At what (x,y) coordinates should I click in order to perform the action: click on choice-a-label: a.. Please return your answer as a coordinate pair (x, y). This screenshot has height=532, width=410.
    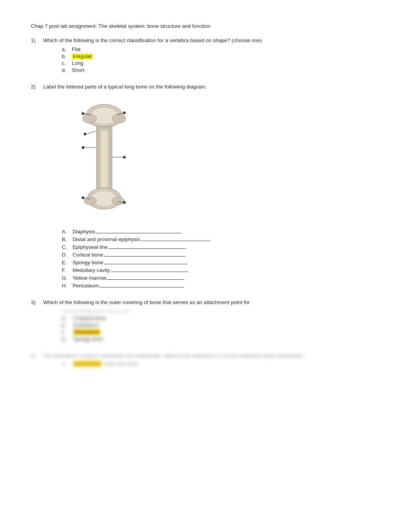
    Looking at the image, I should click on (65, 49).